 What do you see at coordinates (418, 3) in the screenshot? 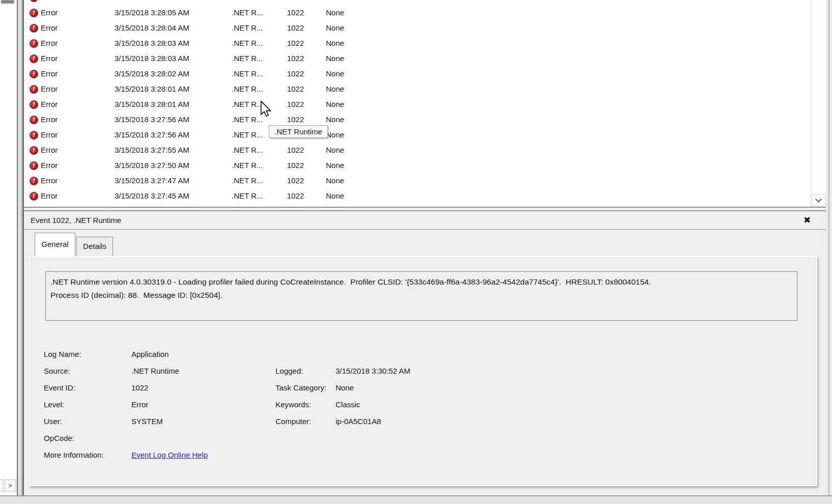
I see `event-list-row-partial: Error 3/15/2018 3:28:05 AM .NET R... 102…` at bounding box center [418, 3].